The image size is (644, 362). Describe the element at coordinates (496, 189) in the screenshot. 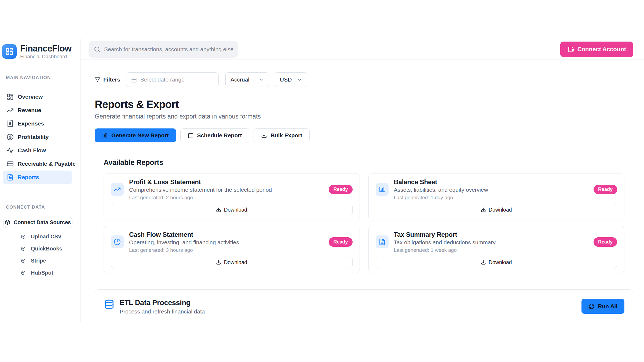

I see `card-header: Balance Sheet Assets, liabilities, and e…` at that location.